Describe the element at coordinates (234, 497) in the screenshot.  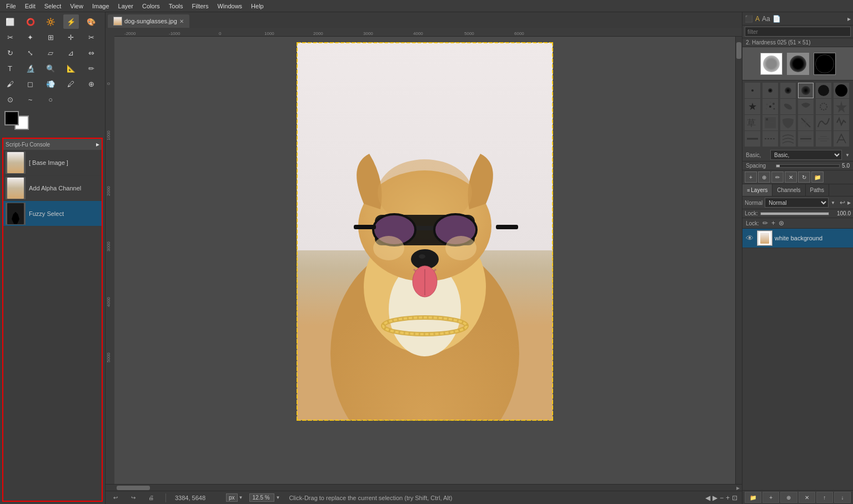
I see `status-unit: px ▼` at that location.